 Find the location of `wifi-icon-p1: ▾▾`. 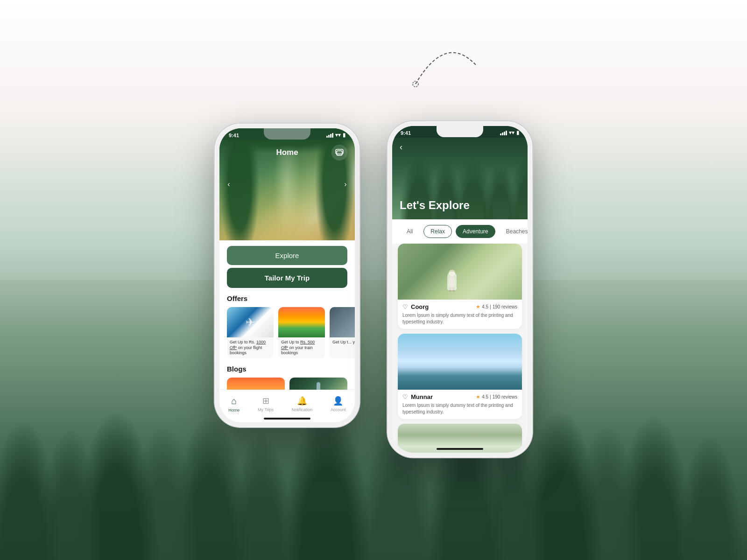

wifi-icon-p1: ▾▾ is located at coordinates (338, 135).